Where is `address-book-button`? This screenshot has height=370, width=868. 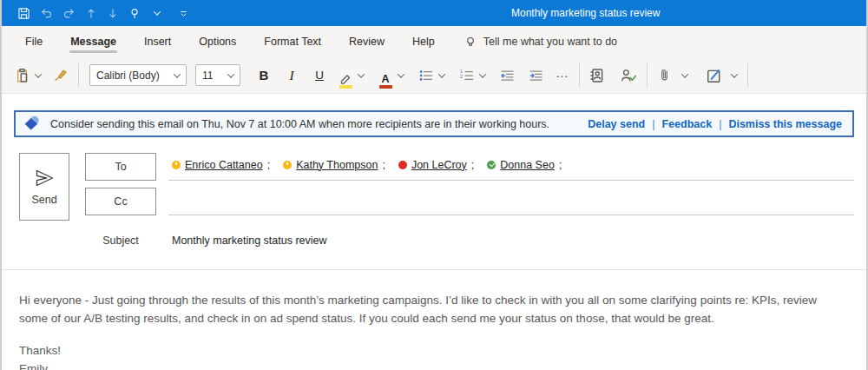
address-book-button is located at coordinates (597, 76).